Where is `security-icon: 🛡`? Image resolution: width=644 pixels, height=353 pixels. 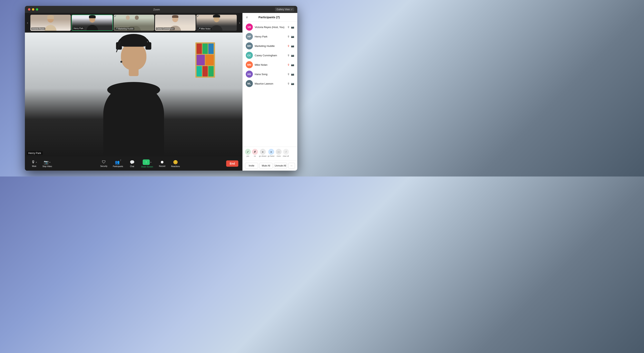
security-icon: 🛡 is located at coordinates (104, 162).